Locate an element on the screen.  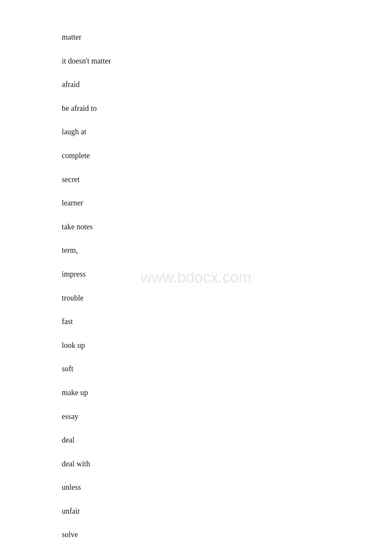
list-item: laugh at is located at coordinates (227, 132).